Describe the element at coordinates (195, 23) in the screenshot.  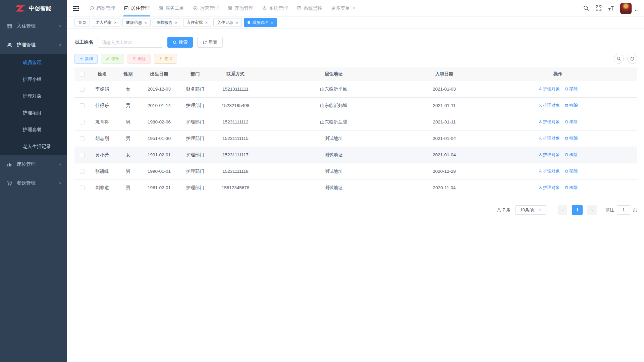
I see `tab-label: 入住审批` at that location.